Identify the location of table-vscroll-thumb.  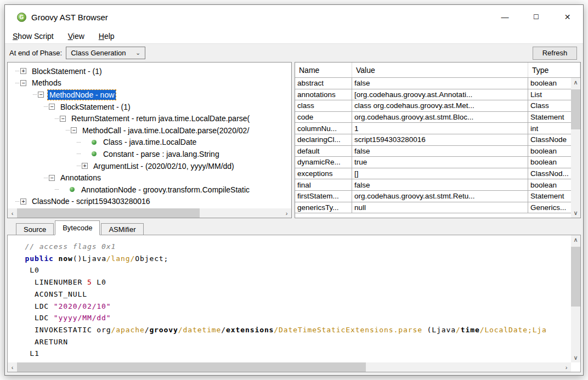
(576, 110).